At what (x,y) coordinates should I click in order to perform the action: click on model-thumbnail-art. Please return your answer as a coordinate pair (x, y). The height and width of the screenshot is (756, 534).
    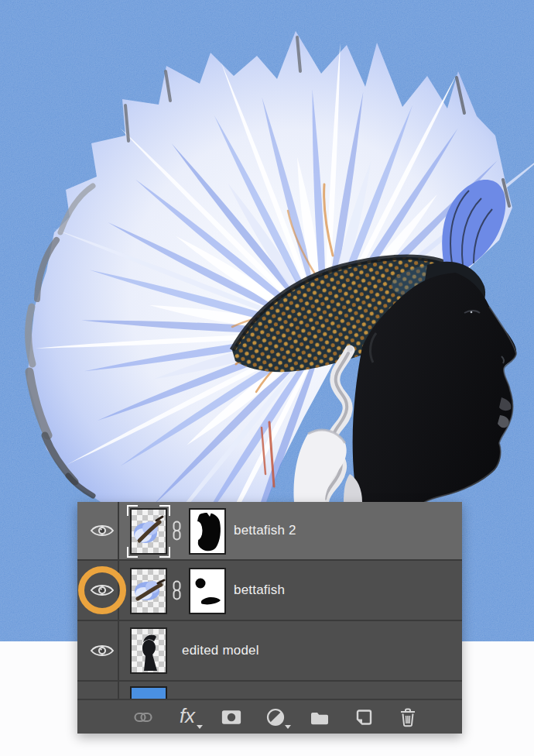
    Looking at the image, I should click on (149, 651).